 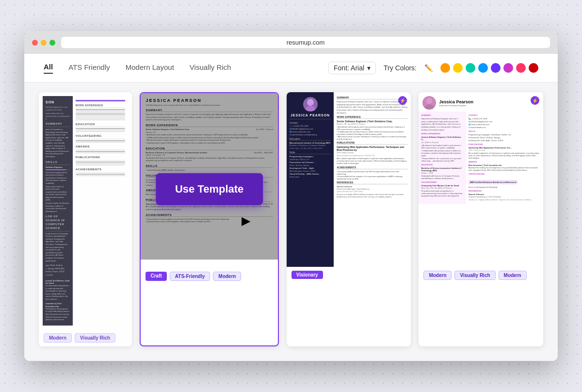 I want to click on swatch-pink, so click(x=521, y=68).